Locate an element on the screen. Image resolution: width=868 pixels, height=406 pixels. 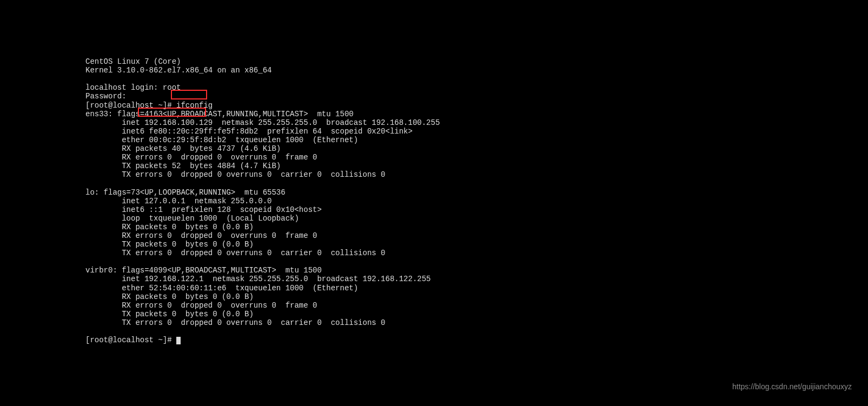
lo-header: lo: flags=73<UP,LOOPBACK,RUNNING> mtu 65… is located at coordinates (185, 192).